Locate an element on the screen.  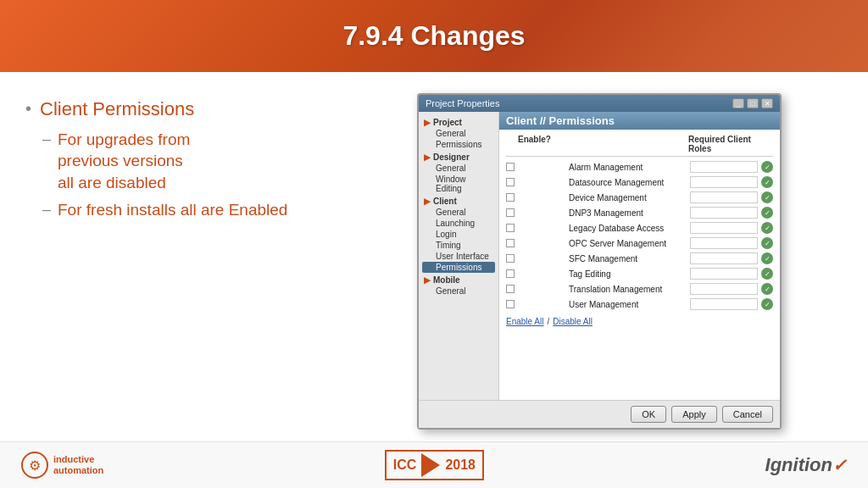
dialog-titlebar: Project Properties _ □ ✕ is located at coordinates (599, 103).